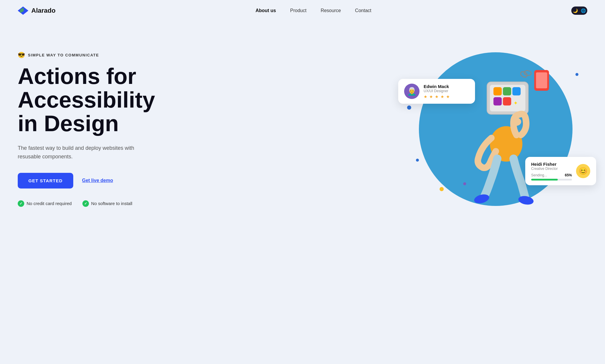  Describe the element at coordinates (86, 204) in the screenshot. I see `check-icon-2: ✓` at that location.